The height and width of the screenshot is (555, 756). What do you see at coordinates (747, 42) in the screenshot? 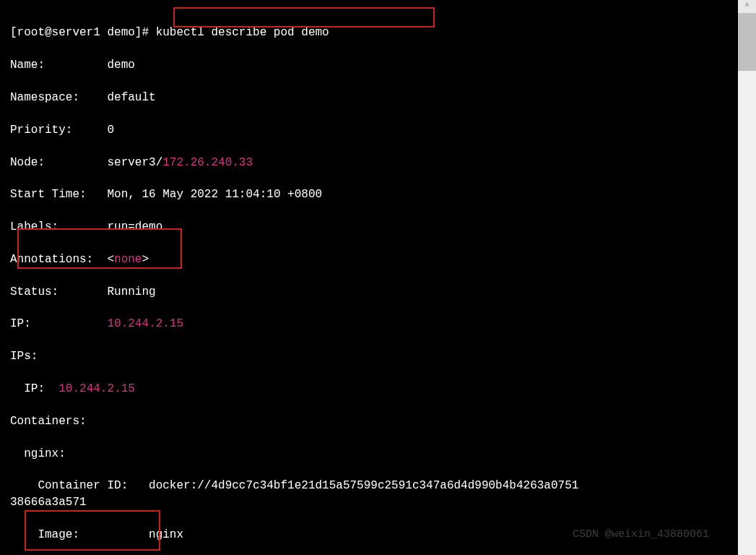
I see `scrollbar-thumb` at bounding box center [747, 42].